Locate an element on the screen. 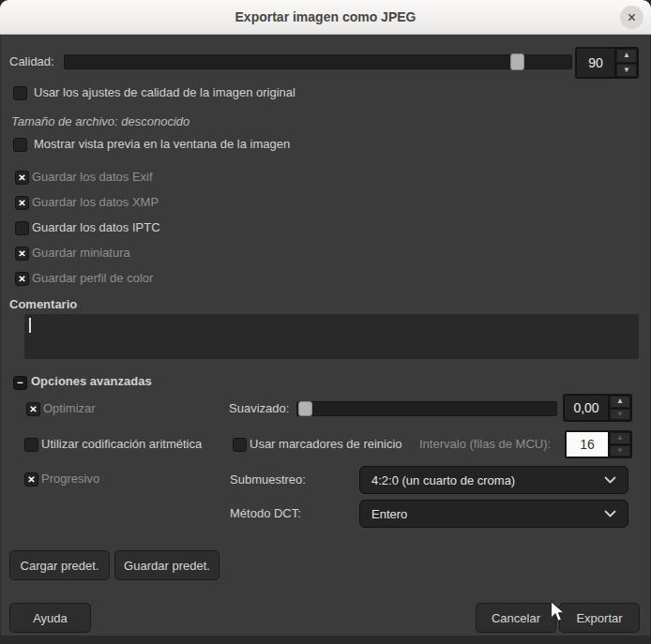 This screenshot has height=644, width=651. arithmetic-coding-label: Utilizar codificación aritmética is located at coordinates (122, 444).